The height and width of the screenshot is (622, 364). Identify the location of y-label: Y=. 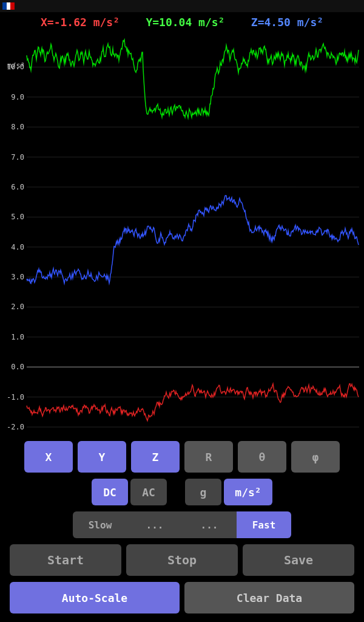
(152, 22).